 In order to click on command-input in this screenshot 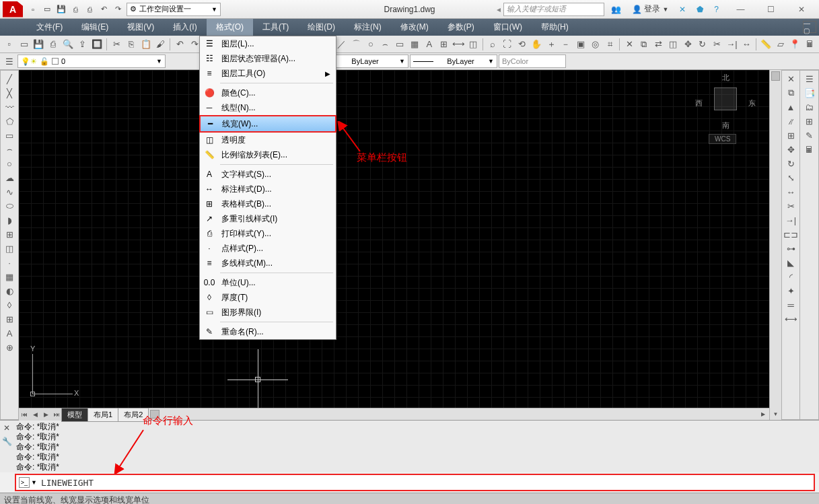, I will do `click(426, 483)`.